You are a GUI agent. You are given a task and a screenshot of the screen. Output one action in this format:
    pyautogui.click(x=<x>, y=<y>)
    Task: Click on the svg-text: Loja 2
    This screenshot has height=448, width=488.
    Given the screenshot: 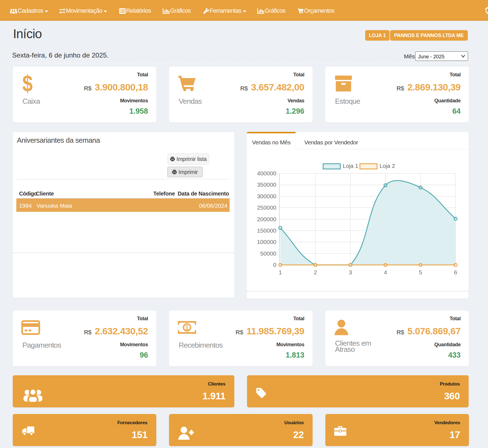 What is the action you would take?
    pyautogui.click(x=387, y=166)
    